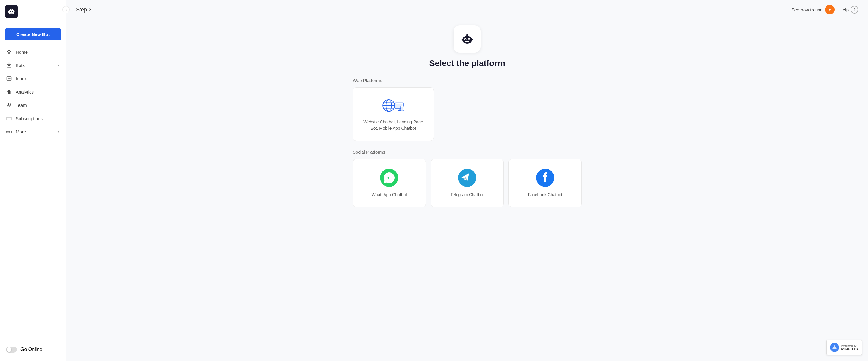 The height and width of the screenshot is (361, 868). I want to click on help-circle-icon: ?, so click(855, 9).